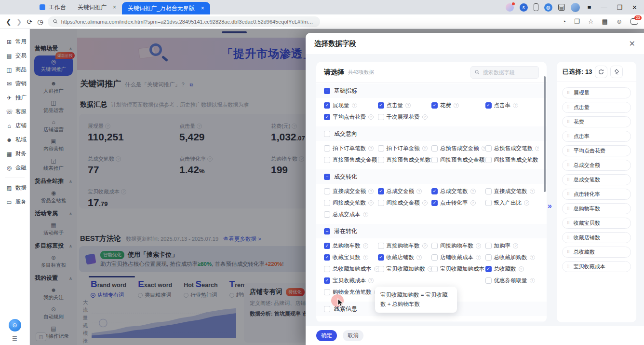  What do you see at coordinates (353, 336) in the screenshot?
I see `cancel-button: 取消` at bounding box center [353, 336].